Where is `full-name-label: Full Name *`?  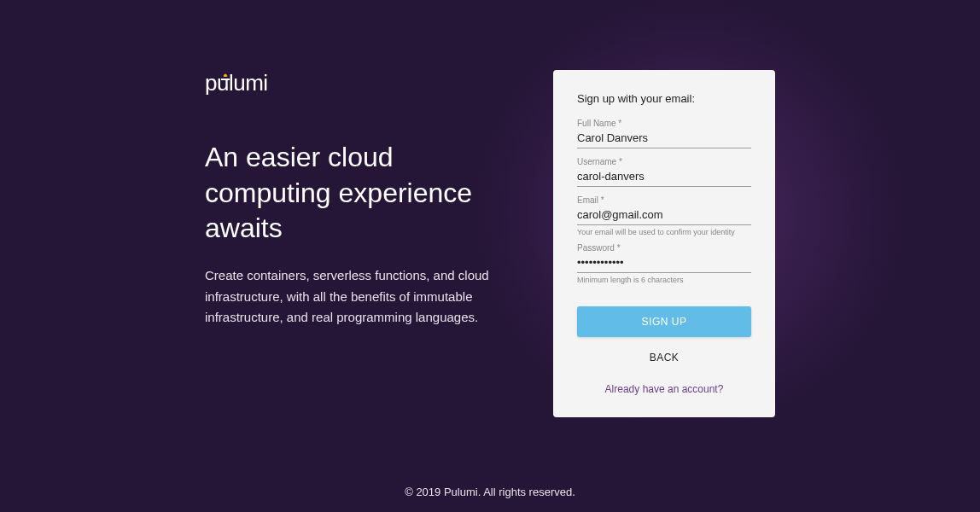
full-name-label: Full Name * is located at coordinates (664, 123).